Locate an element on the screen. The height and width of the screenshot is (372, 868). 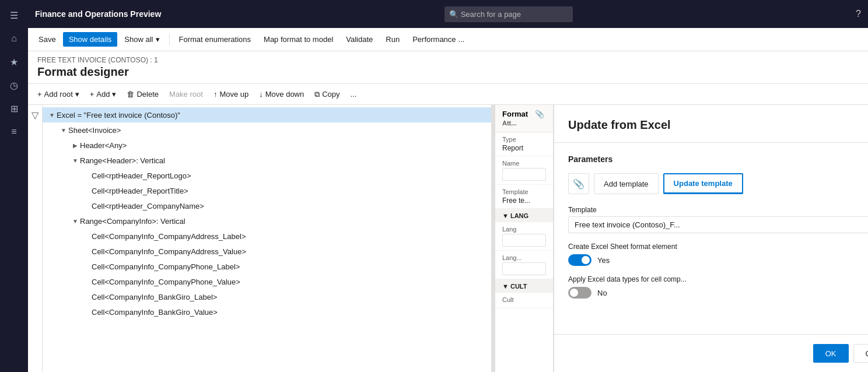
chevron-down-icon: ▾ is located at coordinates (158, 40).